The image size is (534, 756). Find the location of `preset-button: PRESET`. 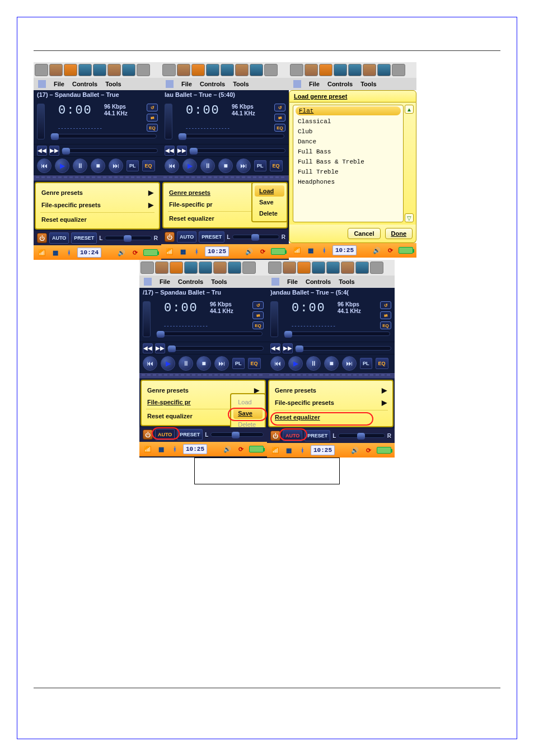

preset-button: PRESET is located at coordinates (317, 436).